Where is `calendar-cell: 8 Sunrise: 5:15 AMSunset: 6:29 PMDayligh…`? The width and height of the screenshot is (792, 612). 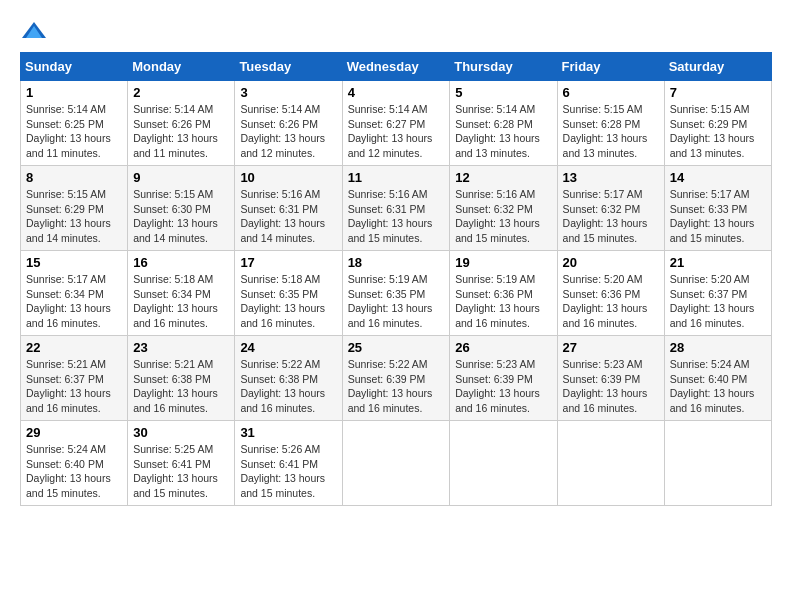
calendar-cell: 8 Sunrise: 5:15 AMSunset: 6:29 PMDayligh… is located at coordinates (74, 208).